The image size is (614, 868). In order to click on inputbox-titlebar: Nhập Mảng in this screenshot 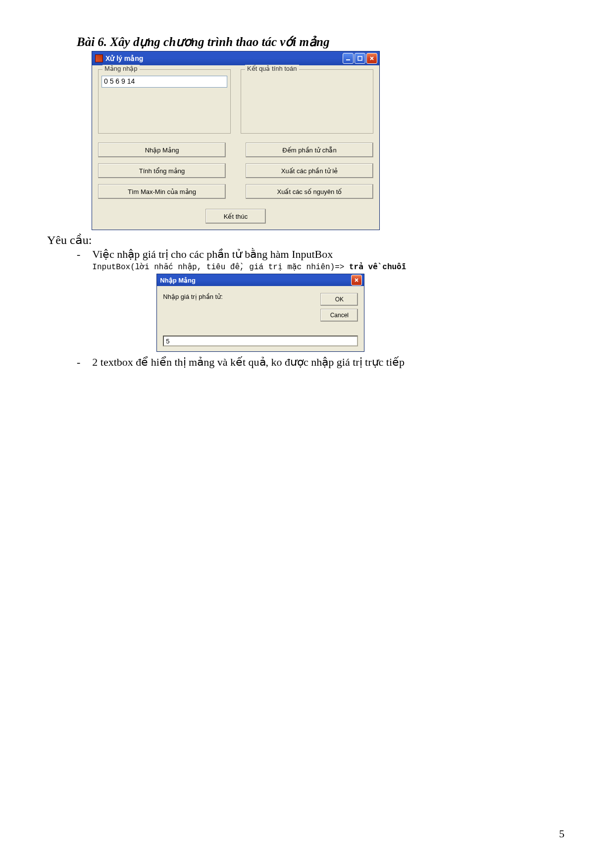, I will do `click(260, 280)`.